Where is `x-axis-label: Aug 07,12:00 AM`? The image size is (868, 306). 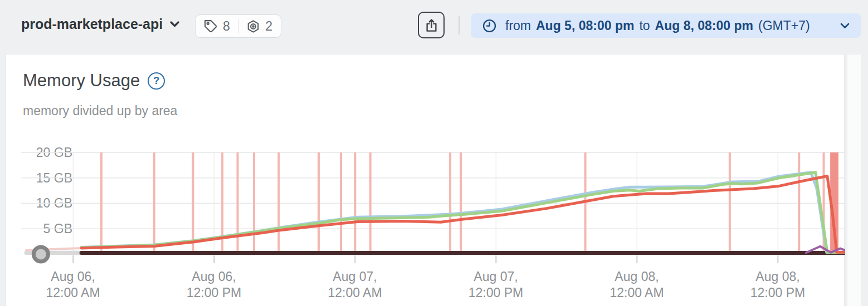
x-axis-label: Aug 07,12:00 AM is located at coordinates (355, 285).